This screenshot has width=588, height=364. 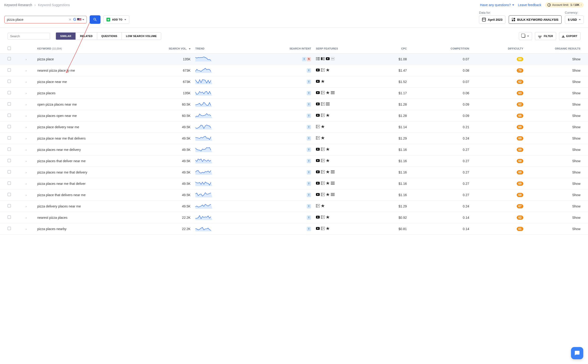 What do you see at coordinates (52, 82) in the screenshot?
I see `keyword-link: pizza place near me` at bounding box center [52, 82].